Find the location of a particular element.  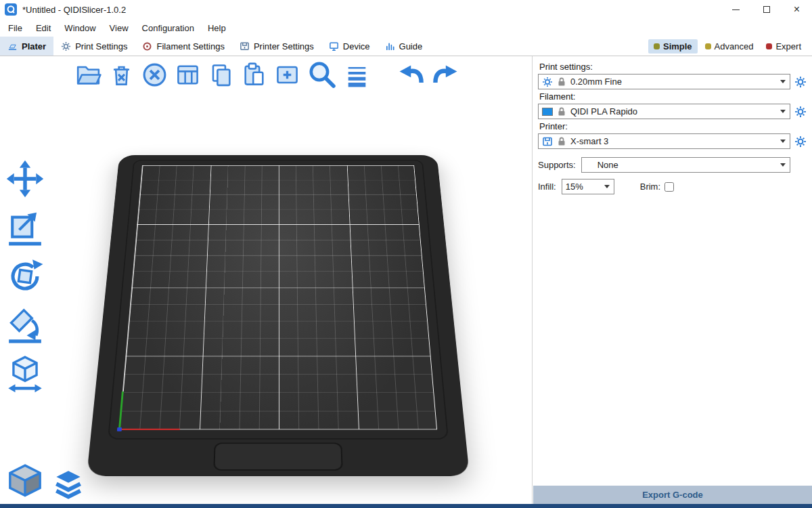

main-tab-bar: Plater Print Settings Filament Settings … is located at coordinates (406, 46).